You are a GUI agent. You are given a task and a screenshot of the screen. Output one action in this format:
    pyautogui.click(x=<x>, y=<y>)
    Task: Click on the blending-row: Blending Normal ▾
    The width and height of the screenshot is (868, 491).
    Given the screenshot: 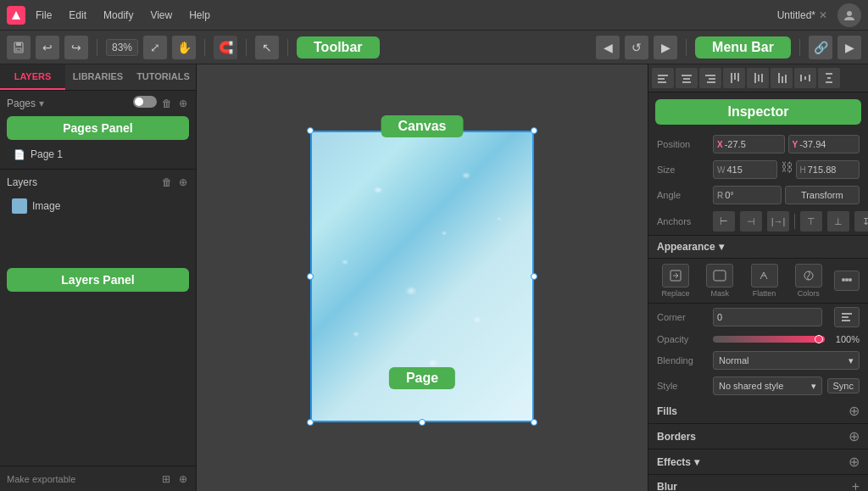 What is the action you would take?
    pyautogui.click(x=758, y=360)
    